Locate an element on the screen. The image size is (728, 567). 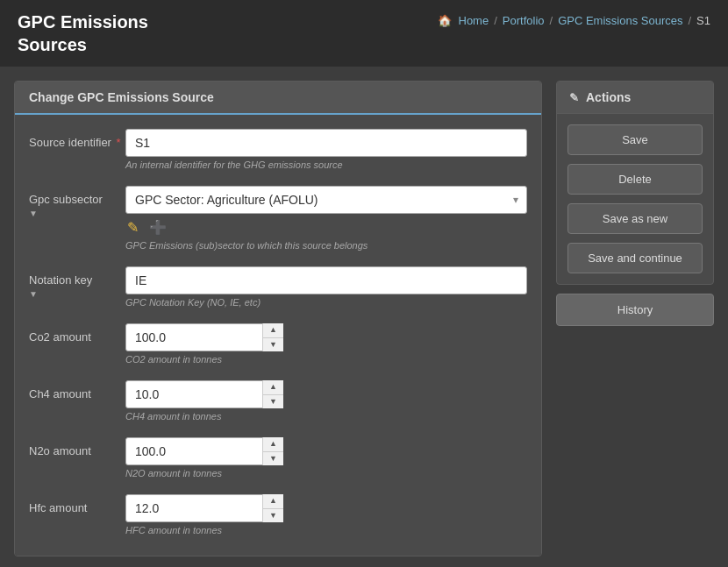
notation-key-label: Notation key ▼ is located at coordinates (77, 283).